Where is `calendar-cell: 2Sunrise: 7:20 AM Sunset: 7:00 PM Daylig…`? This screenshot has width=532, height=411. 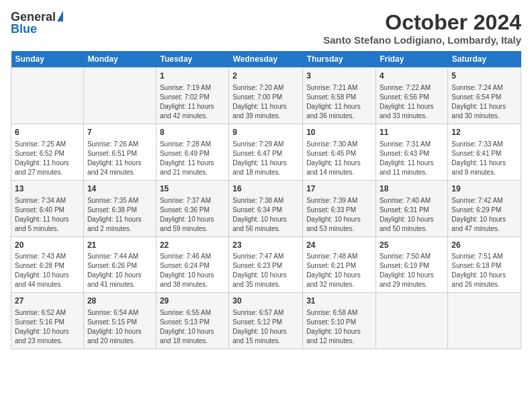
calendar-cell: 2Sunrise: 7:20 AM Sunset: 7:00 PM Daylig… is located at coordinates (266, 96).